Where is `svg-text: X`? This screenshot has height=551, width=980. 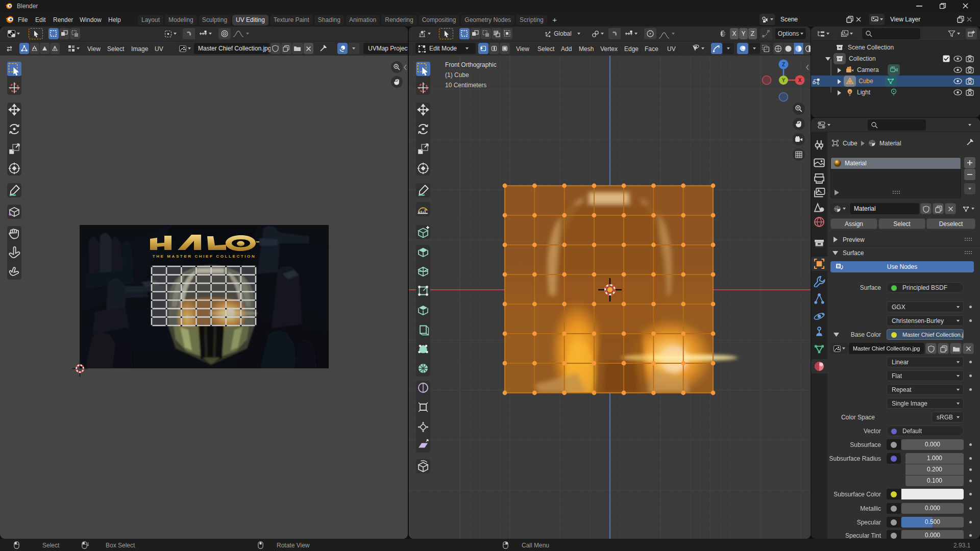
svg-text: X is located at coordinates (800, 81).